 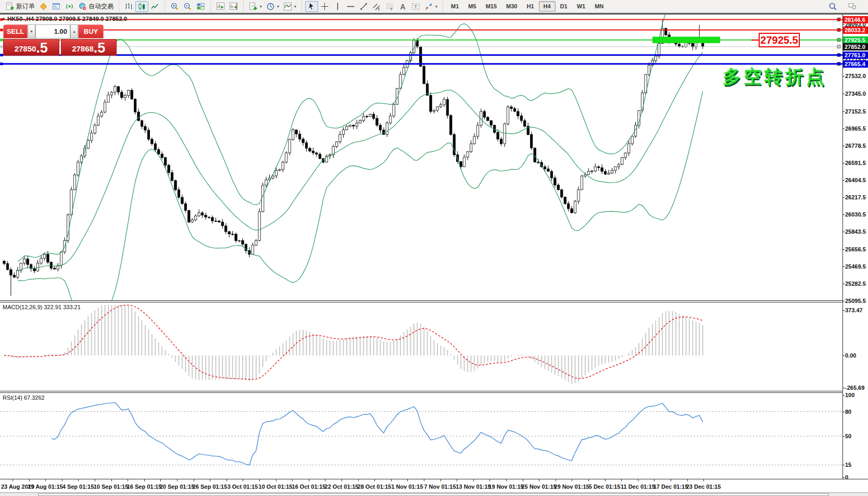 I want to click on new-order-icon, so click(x=10, y=6).